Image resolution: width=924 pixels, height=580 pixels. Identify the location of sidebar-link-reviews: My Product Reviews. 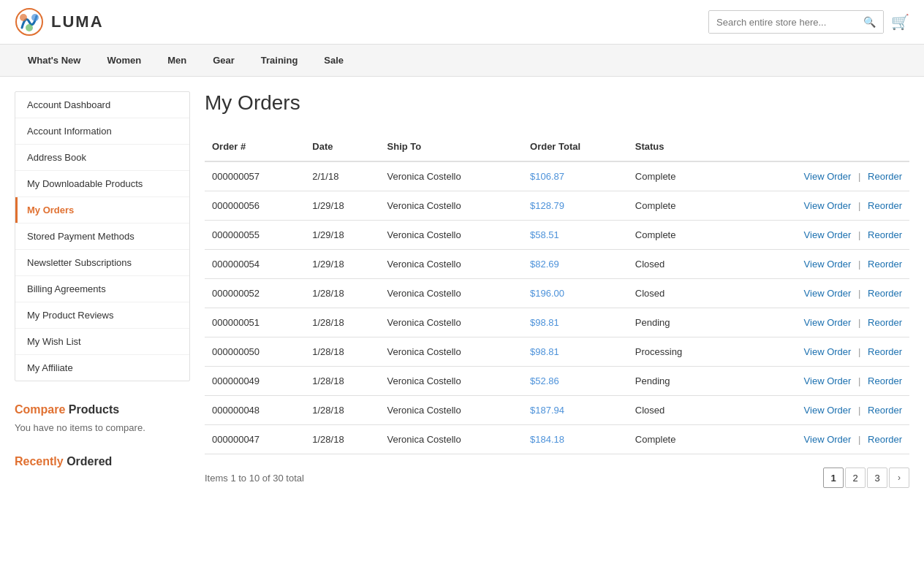
(102, 316).